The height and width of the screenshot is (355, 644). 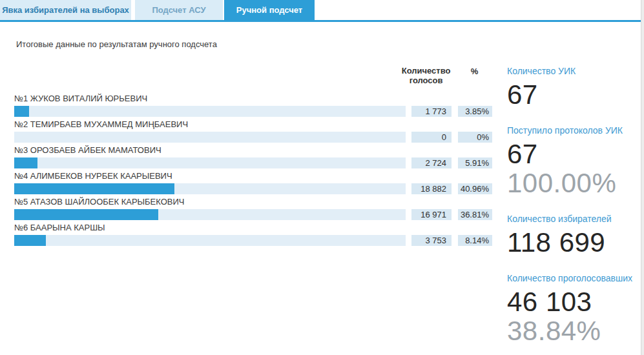 I want to click on table-row: №5 АТАЗОВ ШАЙЛООБЕК КАРЫБЕКОВИЧ 16 971 3…, so click(x=253, y=208).